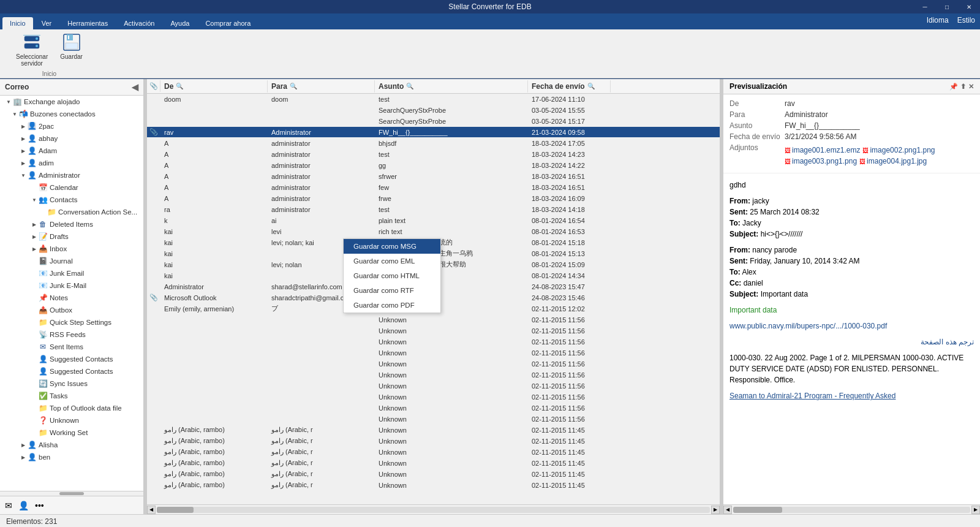  What do you see at coordinates (39, 506) in the screenshot?
I see `more-icon: •••` at bounding box center [39, 506].